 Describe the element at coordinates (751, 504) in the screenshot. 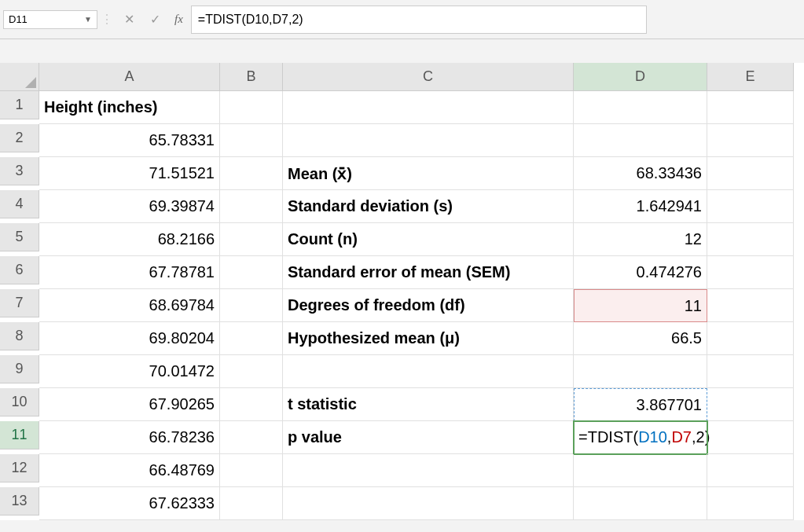

I see `cell-E13` at that location.